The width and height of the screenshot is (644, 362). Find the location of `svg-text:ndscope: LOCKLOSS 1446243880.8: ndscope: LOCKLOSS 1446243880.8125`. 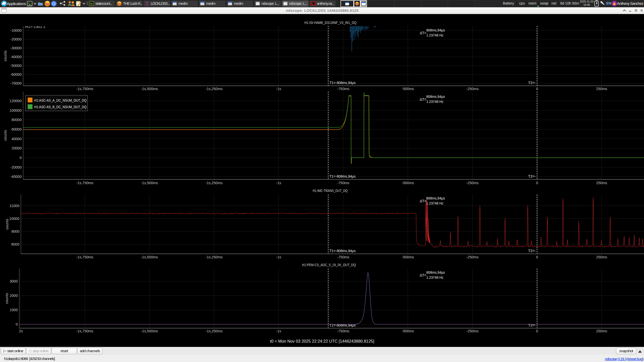

svg-text:ndscope: LOCKLOSS 1446243880.8: ndscope: LOCKLOSS 1446243880.8125 is located at coordinates (322, 11).